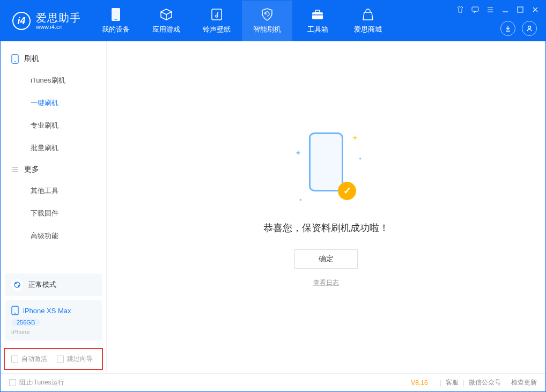  What do you see at coordinates (505, 10) in the screenshot?
I see `minimize-button` at bounding box center [505, 10].